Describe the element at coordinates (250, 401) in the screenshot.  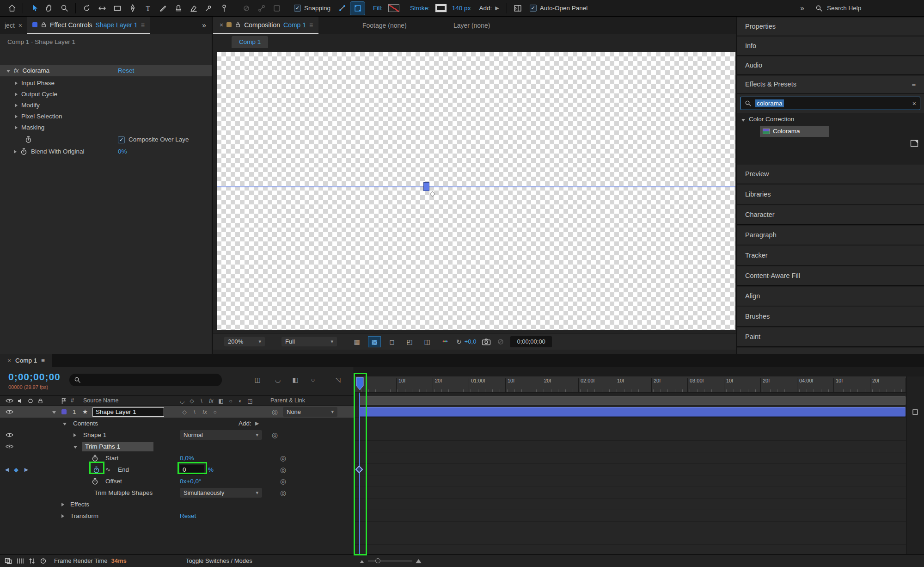
I see `3d-switch-icon: ◳` at that location.